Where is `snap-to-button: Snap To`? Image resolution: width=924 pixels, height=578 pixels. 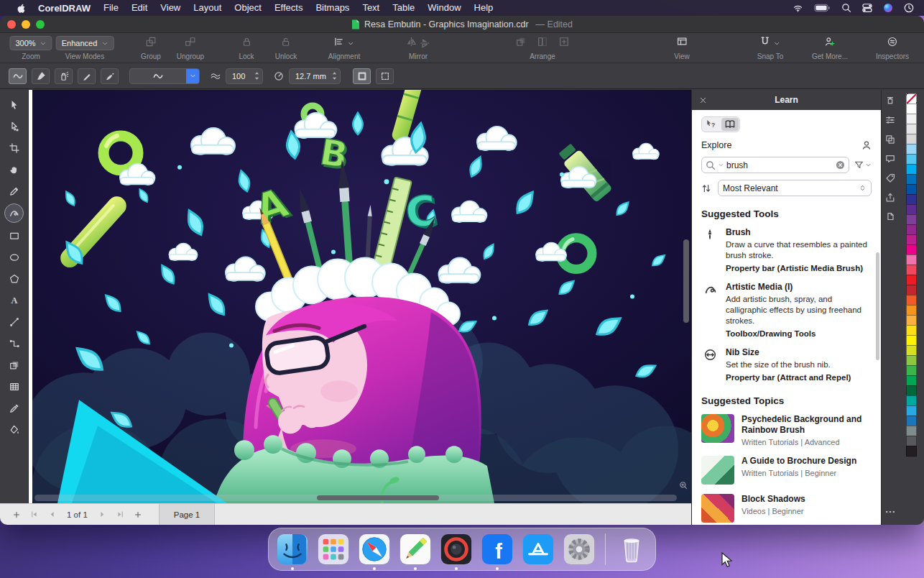 snap-to-button: Snap To is located at coordinates (770, 47).